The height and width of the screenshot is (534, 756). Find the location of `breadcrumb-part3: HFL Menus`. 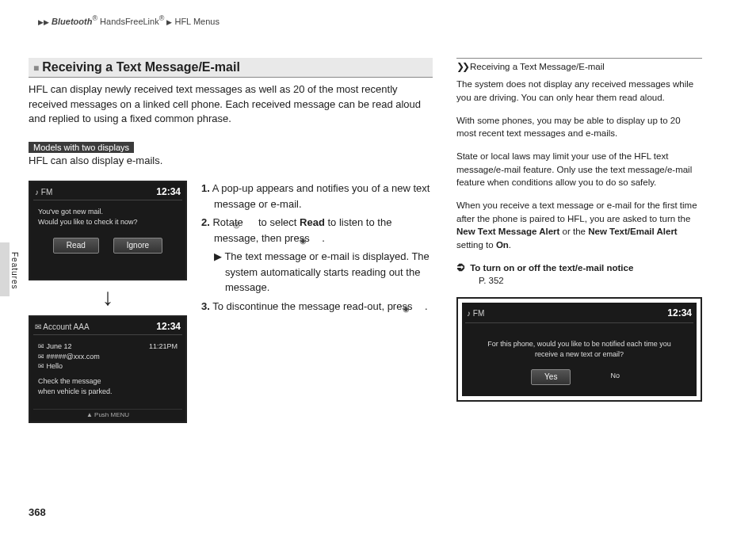

breadcrumb-part3: HFL Menus is located at coordinates (197, 21).